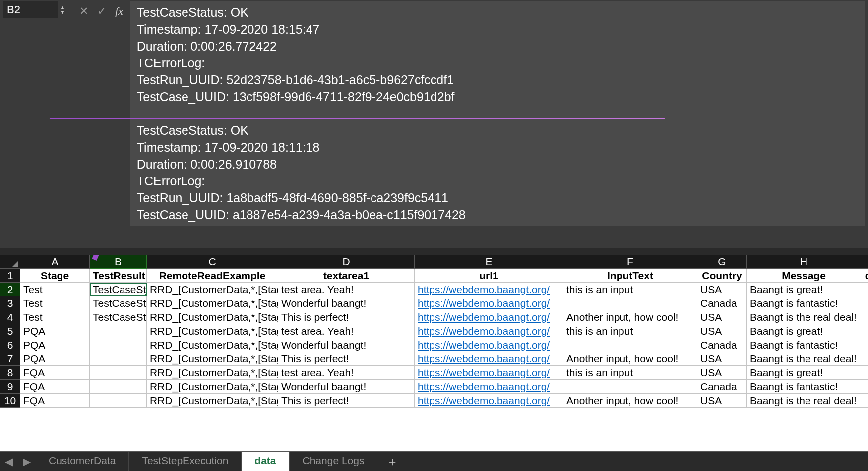 Image resolution: width=868 pixels, height=471 pixels. I want to click on add-sheet-button: ＋, so click(392, 461).